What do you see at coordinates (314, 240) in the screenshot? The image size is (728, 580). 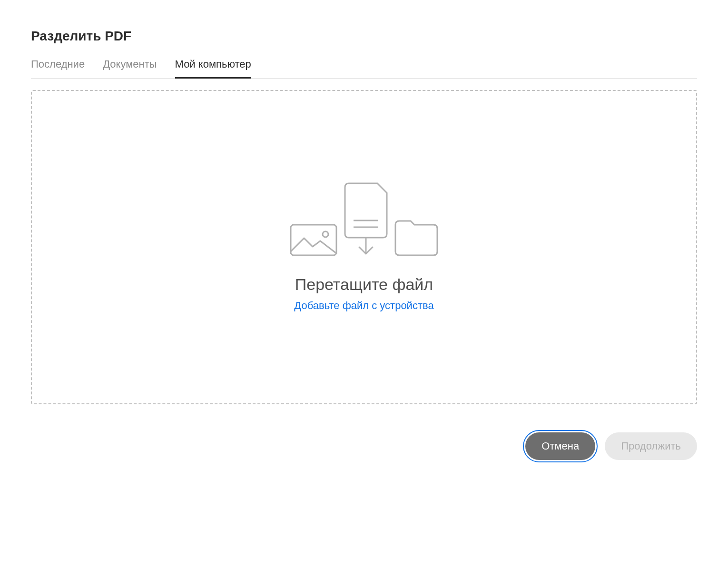 I see `image-icon` at bounding box center [314, 240].